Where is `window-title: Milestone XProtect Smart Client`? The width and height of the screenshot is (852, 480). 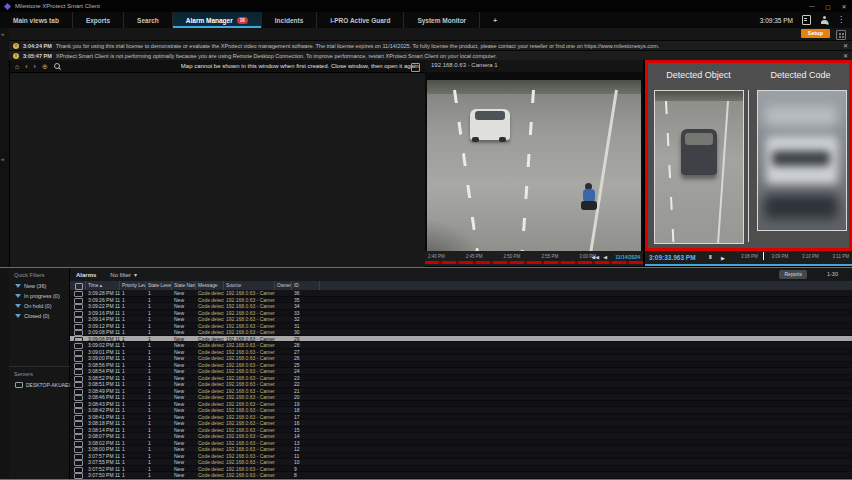
window-title: Milestone XProtect Smart Client is located at coordinates (58, 6).